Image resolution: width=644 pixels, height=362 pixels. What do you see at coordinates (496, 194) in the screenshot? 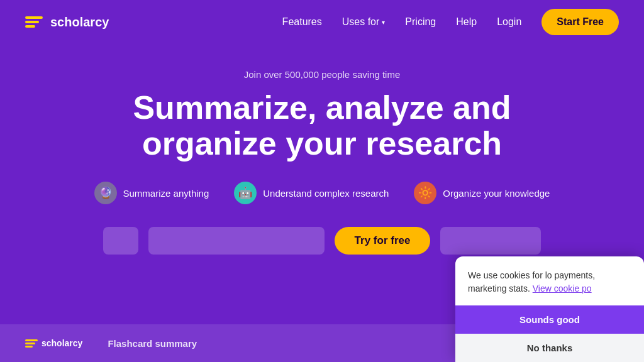
I see `organize-label: Organize your knowledge` at bounding box center [496, 194].